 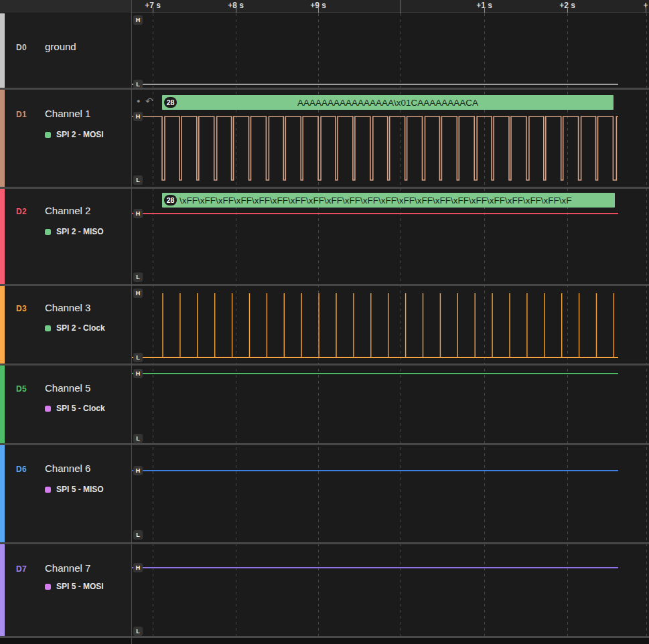 I want to click on analyzer-row: SPI 2 - MISO, so click(x=74, y=232).